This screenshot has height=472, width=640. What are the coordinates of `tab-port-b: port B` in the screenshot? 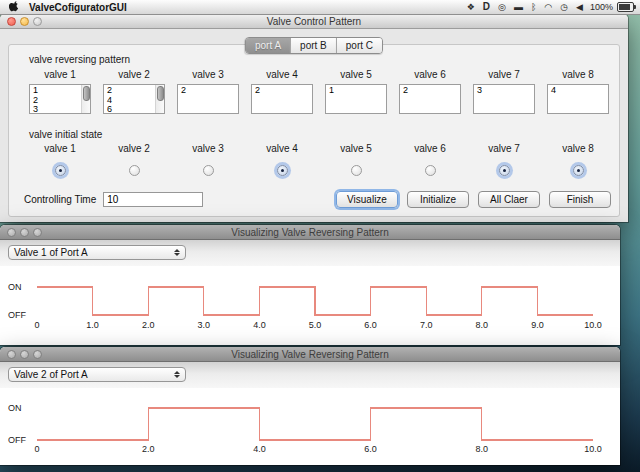 It's located at (313, 46).